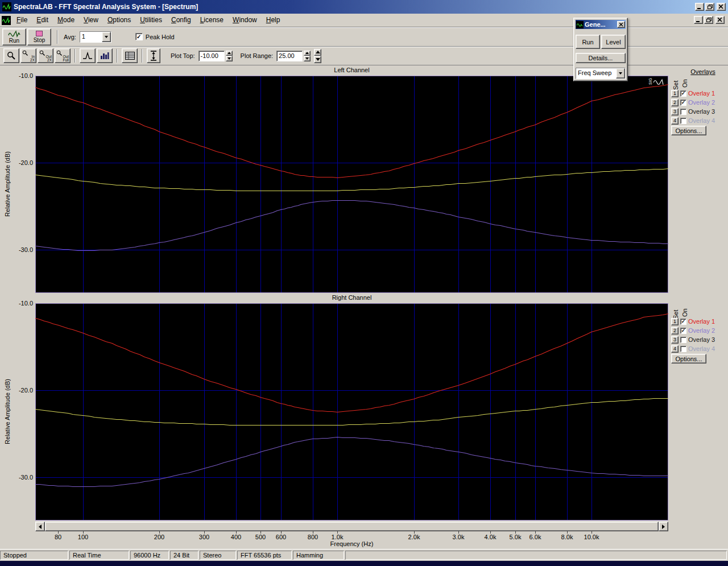 The height and width of the screenshot is (566, 728). What do you see at coordinates (307, 56) in the screenshot?
I see `plot-range-spinner` at bounding box center [307, 56].